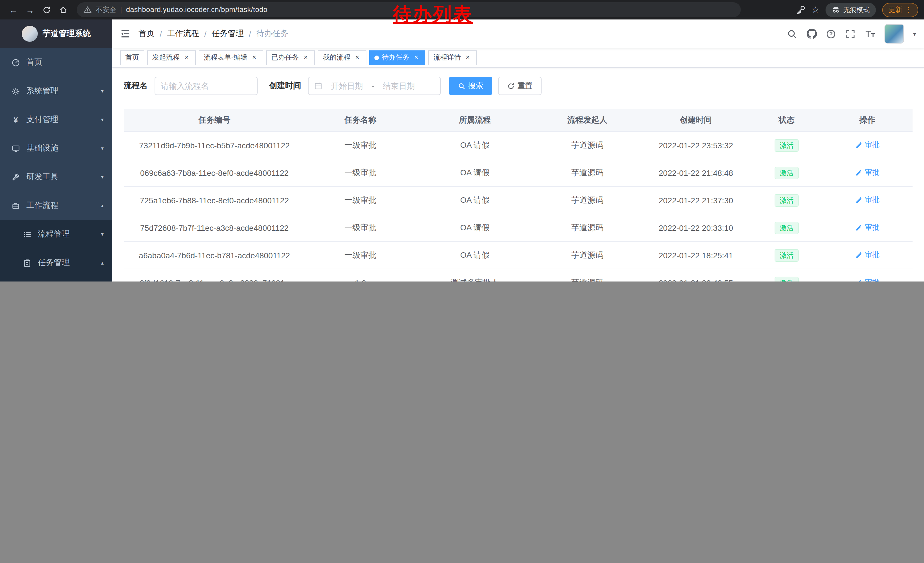 The width and height of the screenshot is (924, 563). Describe the element at coordinates (360, 255) in the screenshot. I see `task-name-cell: 一级审批` at that location.